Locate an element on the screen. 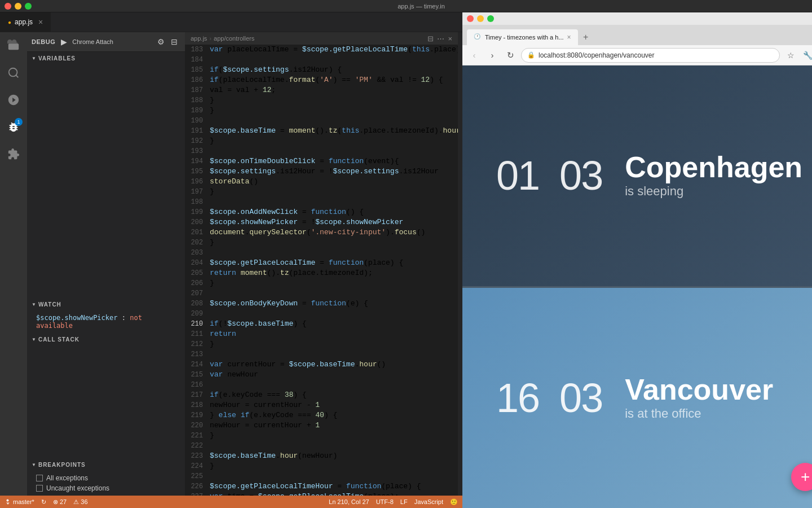 Image resolution: width=812 pixels, height=508 pixels. line-number: 196 is located at coordinates (194, 182).